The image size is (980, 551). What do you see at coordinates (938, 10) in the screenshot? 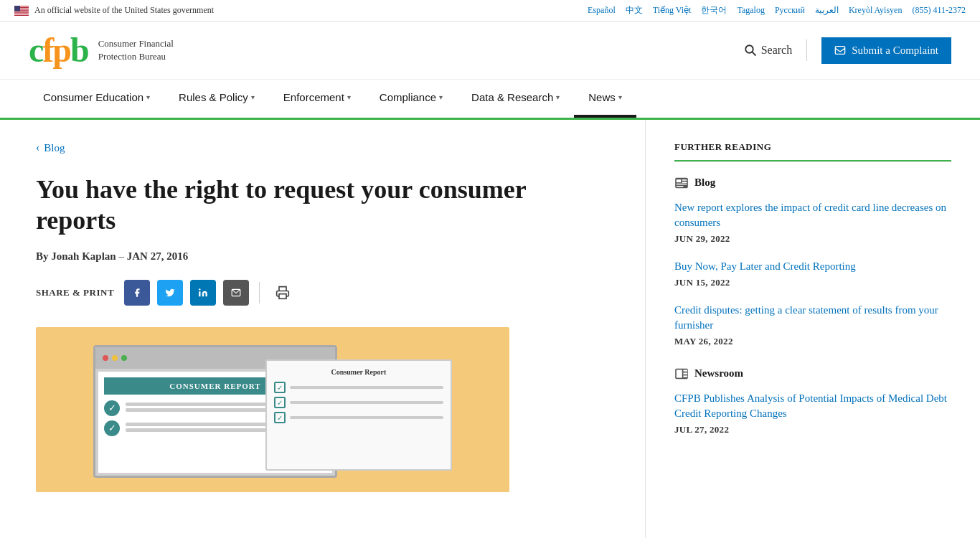
I see `phone-link: (855) 411-2372` at bounding box center [938, 10].